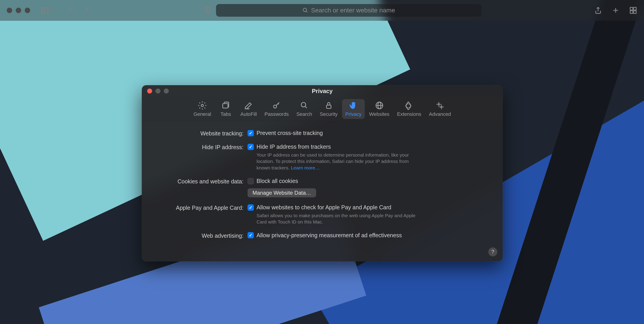 The width and height of the screenshot is (644, 324). What do you see at coordinates (440, 109) in the screenshot?
I see `tab-advanced: Advanced` at bounding box center [440, 109].